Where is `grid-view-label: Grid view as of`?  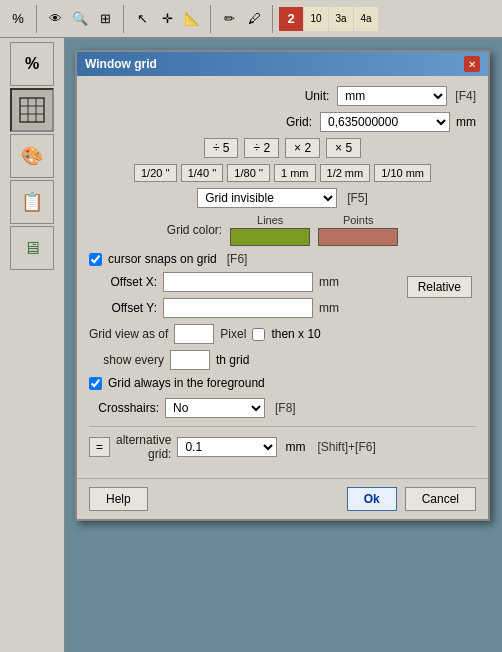
grid-view-label: Grid view as of is located at coordinates (128, 334).